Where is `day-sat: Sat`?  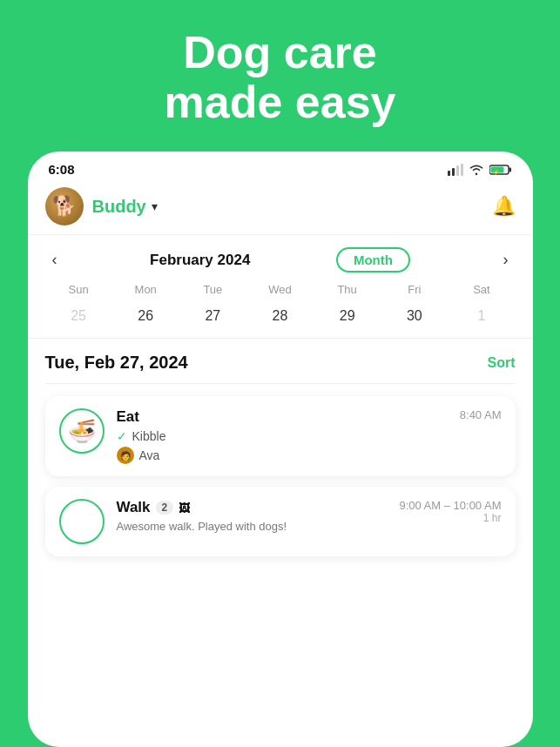
day-sat: Sat is located at coordinates (481, 289).